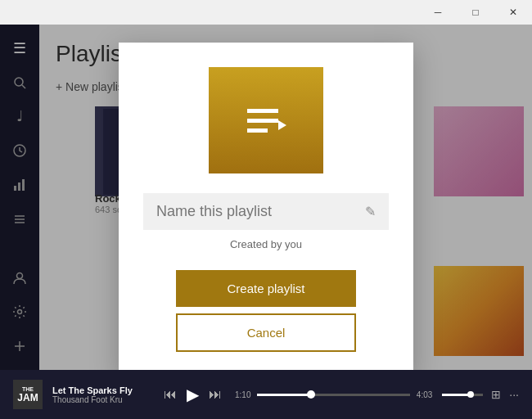  I want to click on window-controls: ─ □ ✕, so click(476, 12).